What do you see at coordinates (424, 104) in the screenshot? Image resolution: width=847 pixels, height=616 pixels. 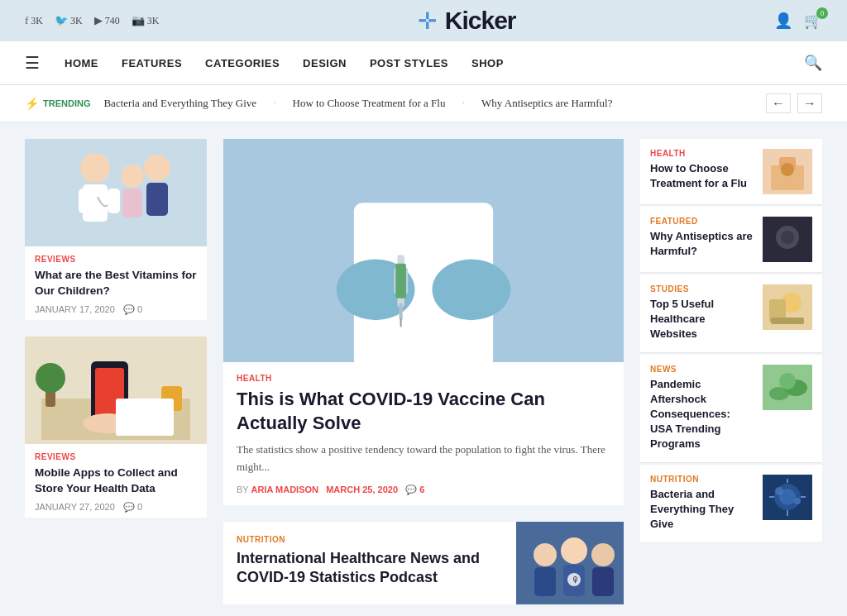 I see `trending-bar: ⚡ TRENDING Bacteria and Everything They …` at bounding box center [424, 104].